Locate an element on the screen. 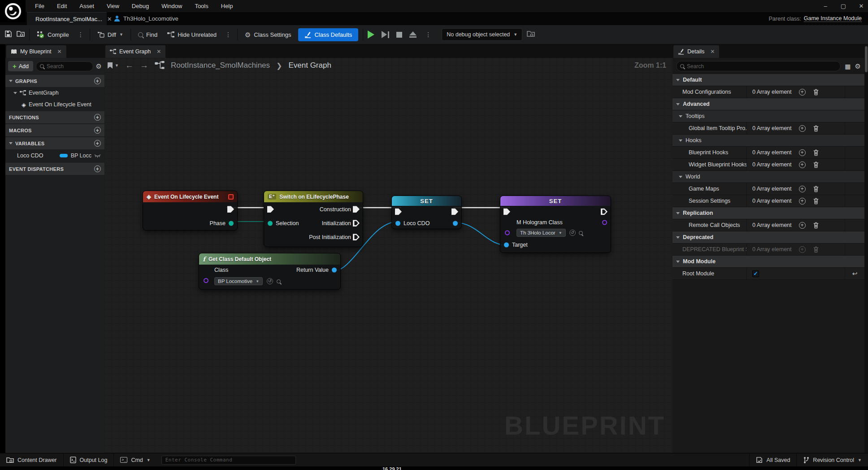 This screenshot has height=470, width=868. nav-forward-arrow-icon: → is located at coordinates (144, 65).